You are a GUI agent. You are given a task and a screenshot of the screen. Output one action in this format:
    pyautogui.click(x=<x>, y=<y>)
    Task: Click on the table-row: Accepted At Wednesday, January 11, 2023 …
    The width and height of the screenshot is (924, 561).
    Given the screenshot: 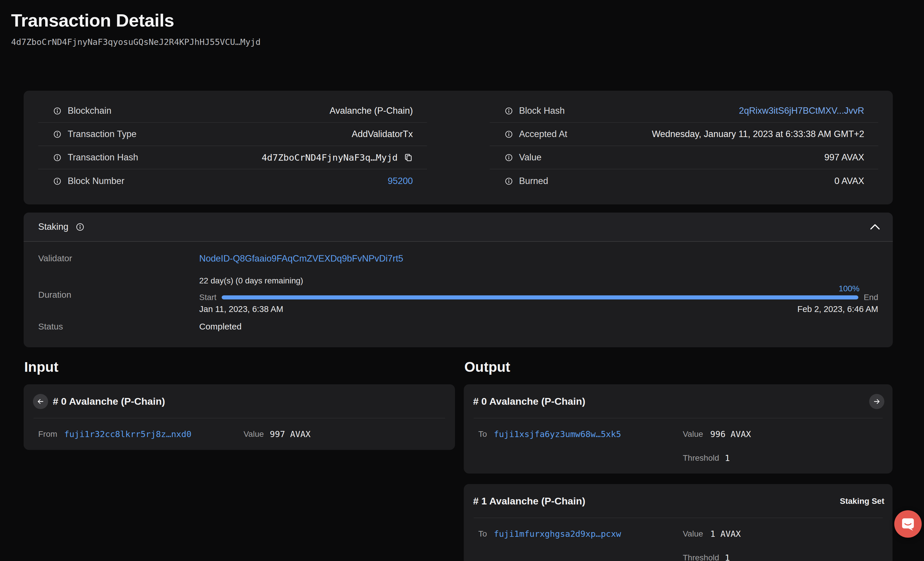 What is the action you would take?
    pyautogui.click(x=684, y=134)
    